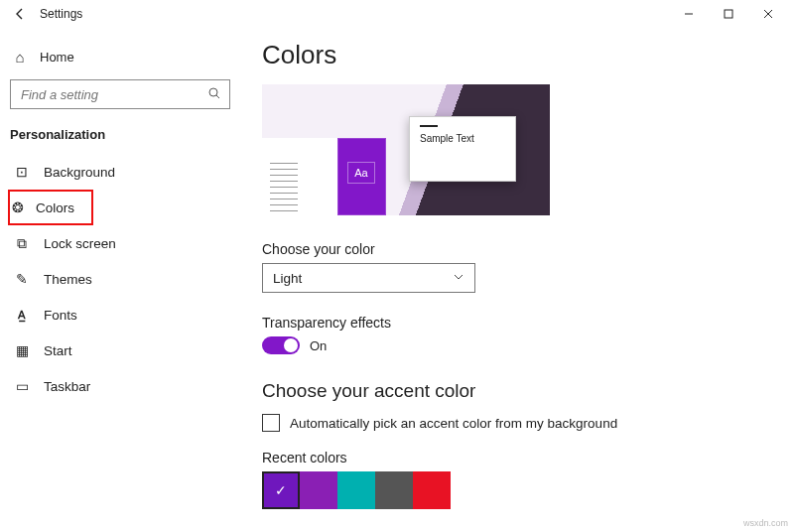 This screenshot has height=532, width=794. What do you see at coordinates (120, 94) in the screenshot?
I see `search-box` at bounding box center [120, 94].